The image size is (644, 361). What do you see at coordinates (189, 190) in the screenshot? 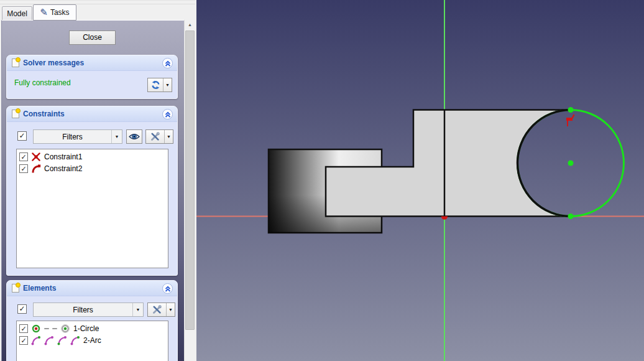
I see `tasks-scrollbar: ▲` at bounding box center [189, 190].